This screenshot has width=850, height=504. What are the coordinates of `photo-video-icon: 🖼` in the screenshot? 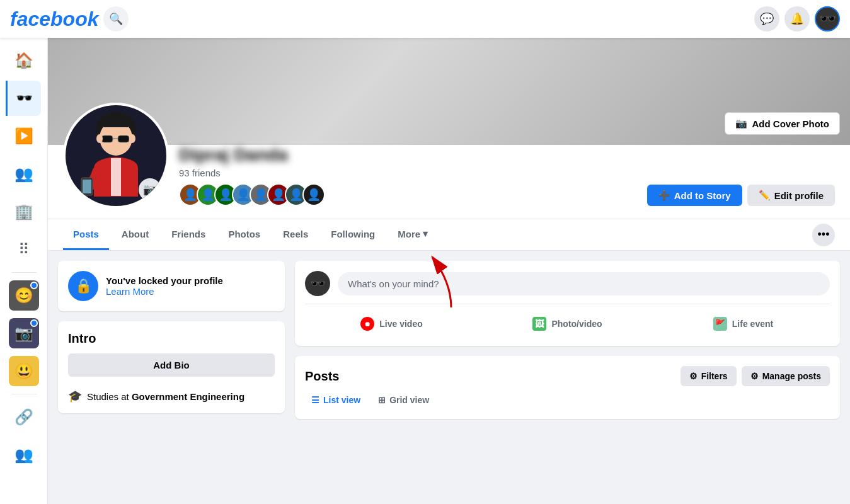 It's located at (539, 324).